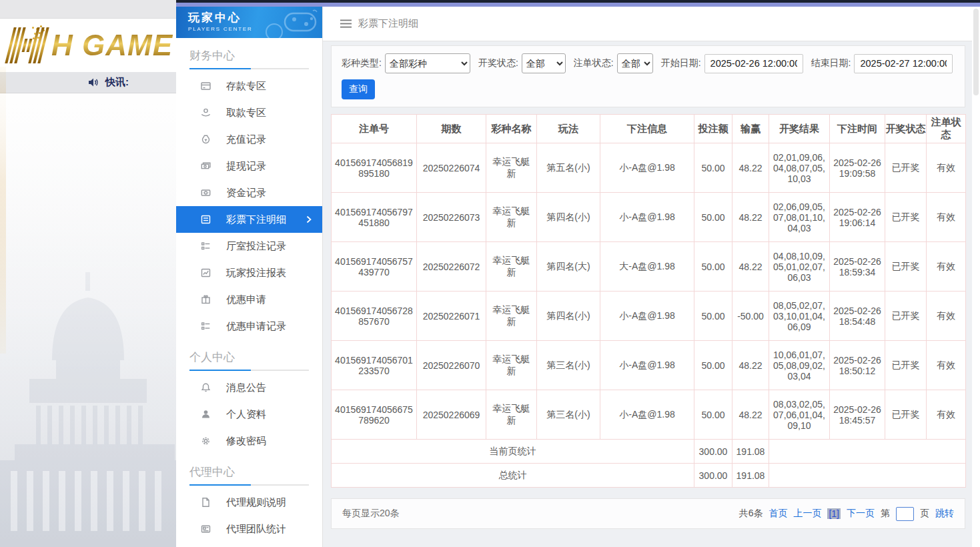  I want to click on draw-status-select: 全部, so click(544, 63).